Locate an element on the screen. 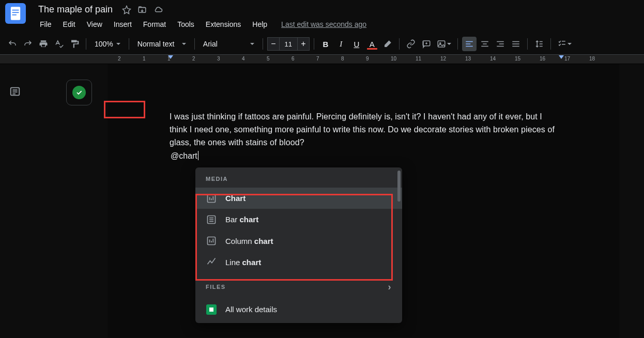  menu-view: View is located at coordinates (95, 24).